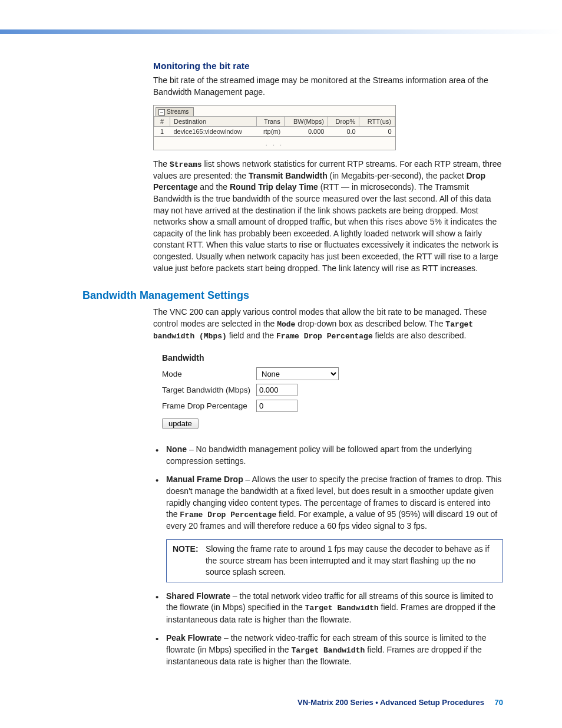  Describe the element at coordinates (293, 296) in the screenshot. I see `heading-bandwidth-mgmt-settings: Bandwidth Management Settings` at that location.